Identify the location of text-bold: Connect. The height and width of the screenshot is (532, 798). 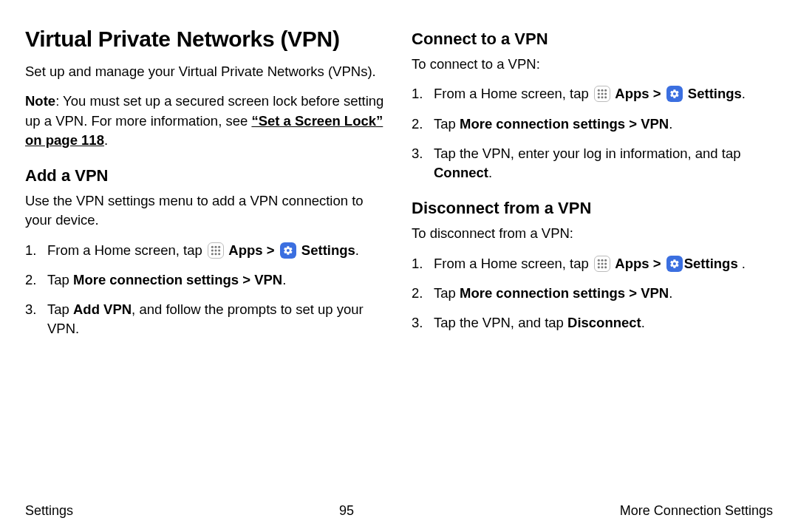
(461, 173).